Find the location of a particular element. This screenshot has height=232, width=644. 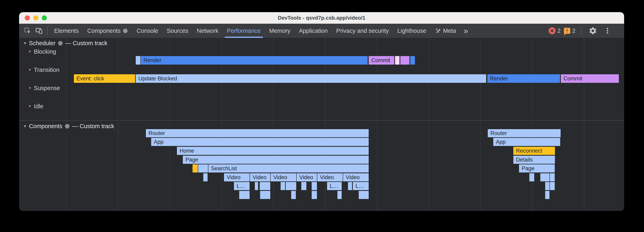

tab-lighthouse: Lighthouse is located at coordinates (412, 31).